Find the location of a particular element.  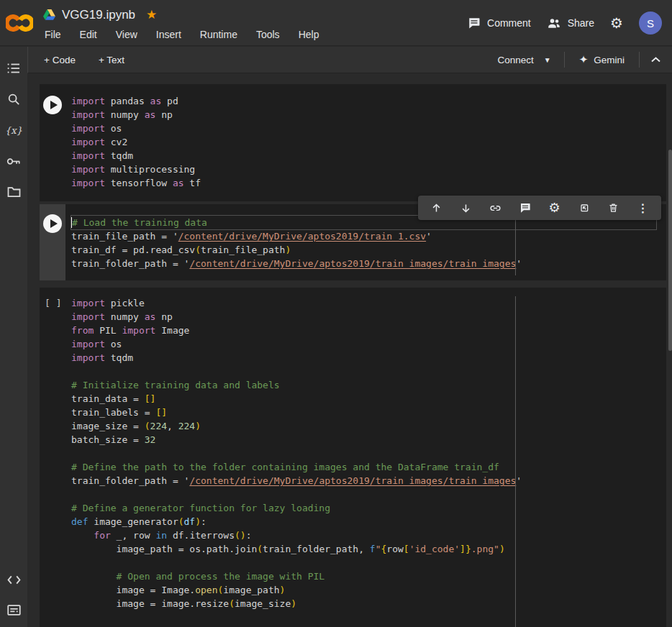

search-icon is located at coordinates (14, 99).